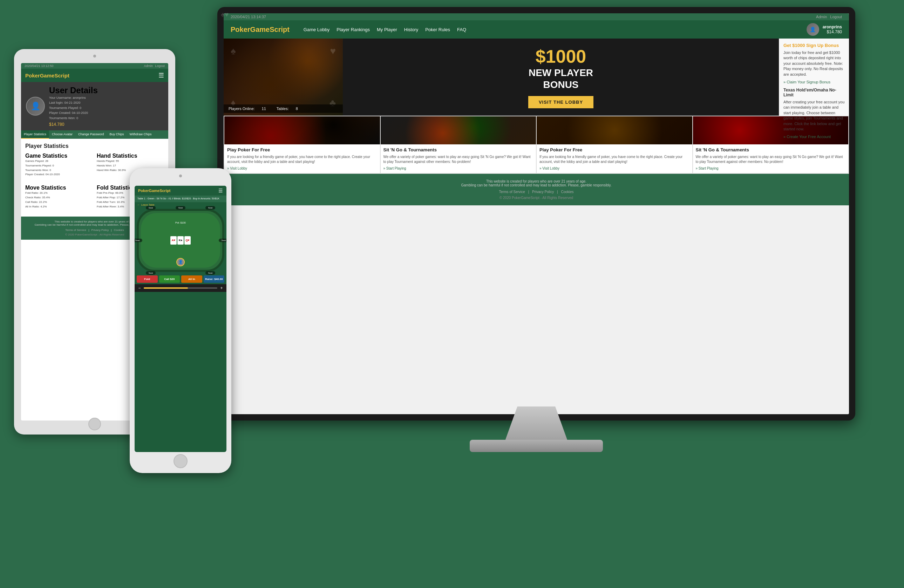  Describe the element at coordinates (151, 208) in the screenshot. I see `seat-top-left: Seat` at that location.